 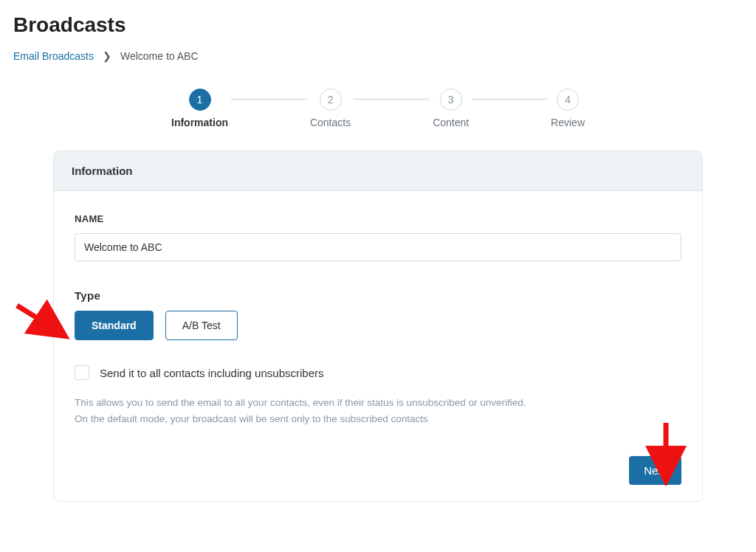 I want to click on next-button: Next, so click(x=656, y=471).